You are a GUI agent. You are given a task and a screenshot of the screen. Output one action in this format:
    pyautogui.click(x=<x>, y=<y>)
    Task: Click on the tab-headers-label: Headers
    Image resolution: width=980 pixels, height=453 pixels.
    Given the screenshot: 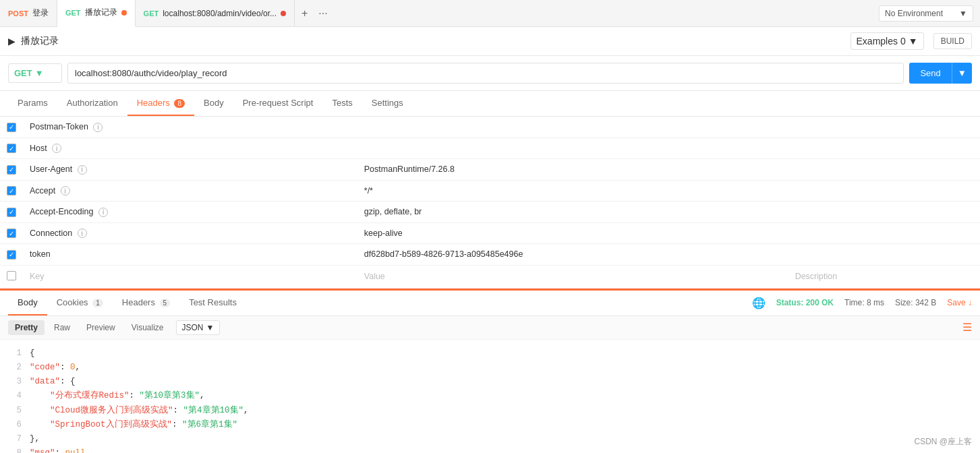 What is the action you would take?
    pyautogui.click(x=154, y=102)
    